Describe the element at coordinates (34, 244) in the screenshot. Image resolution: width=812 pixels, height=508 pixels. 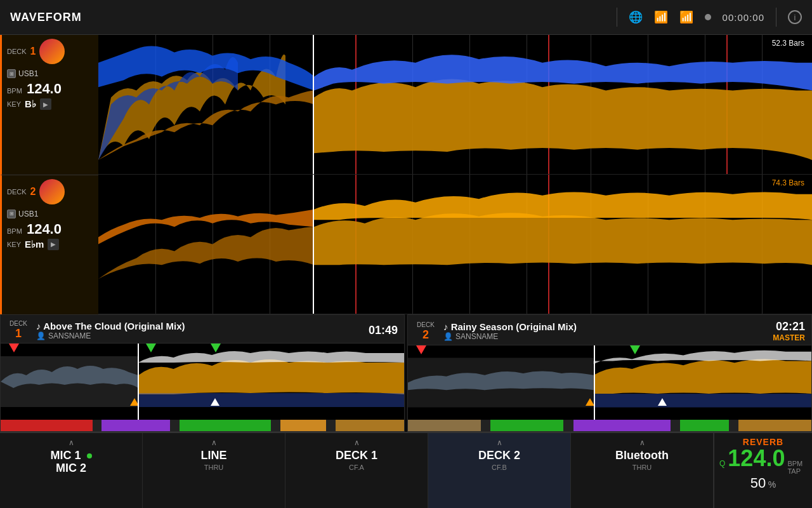
I see `deck2-key: E♭m` at that location.